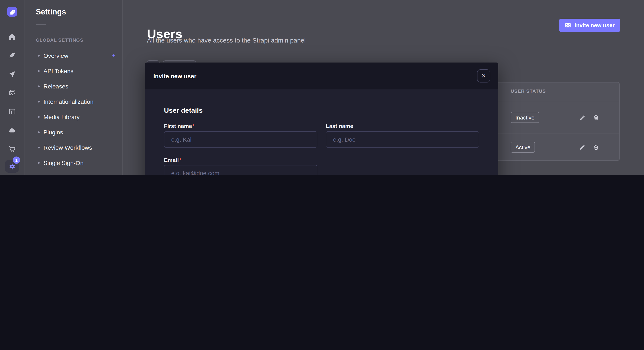 The width and height of the screenshot is (644, 350). Describe the element at coordinates (340, 126) in the screenshot. I see `last-name-label-text: Last name` at that location.